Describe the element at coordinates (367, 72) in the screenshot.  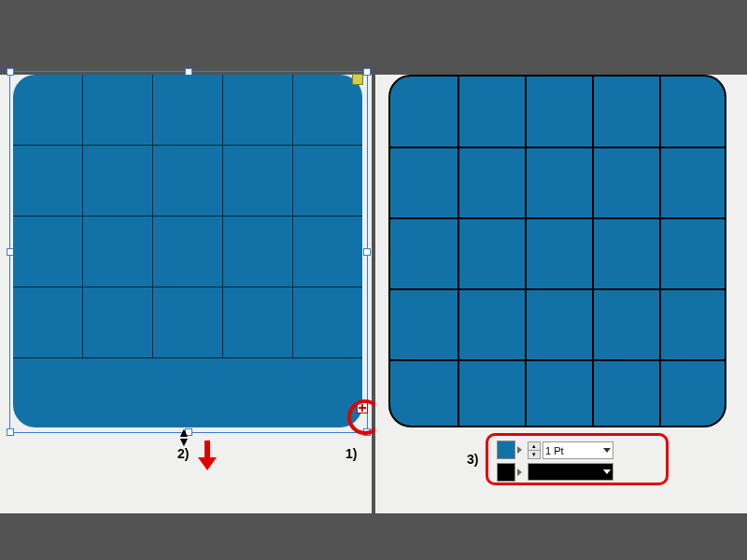
I see `resize-handle-tr` at that location.